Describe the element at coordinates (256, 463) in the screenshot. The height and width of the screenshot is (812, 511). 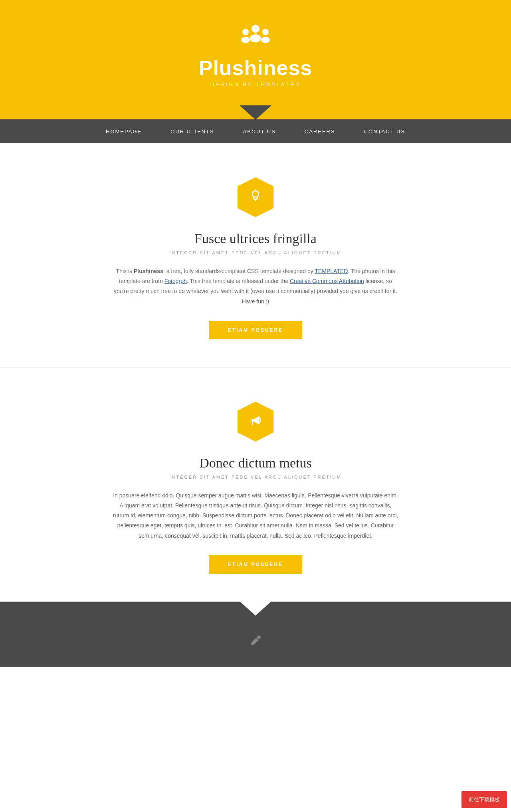
I see `section2-title: Donec dictum metus` at that location.